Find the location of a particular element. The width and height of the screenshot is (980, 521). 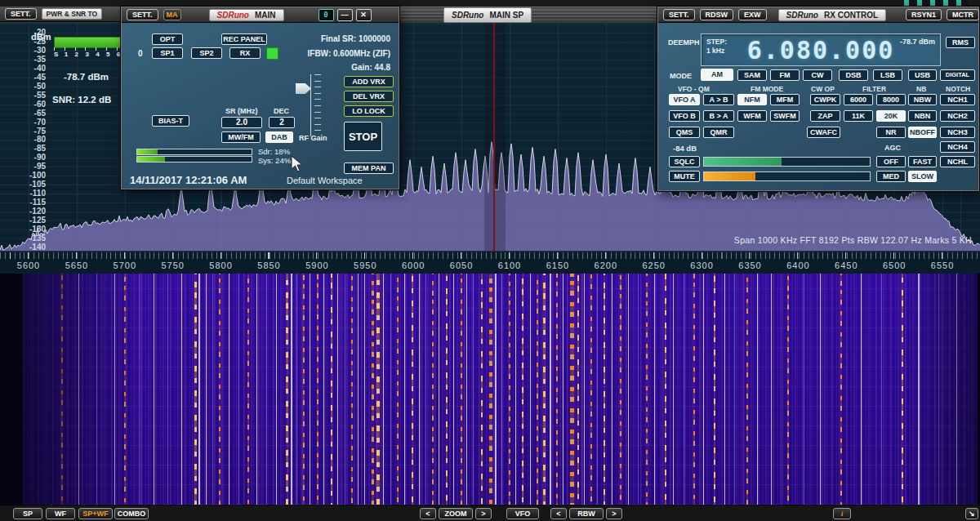

nch2-button: NCH2 is located at coordinates (957, 116).